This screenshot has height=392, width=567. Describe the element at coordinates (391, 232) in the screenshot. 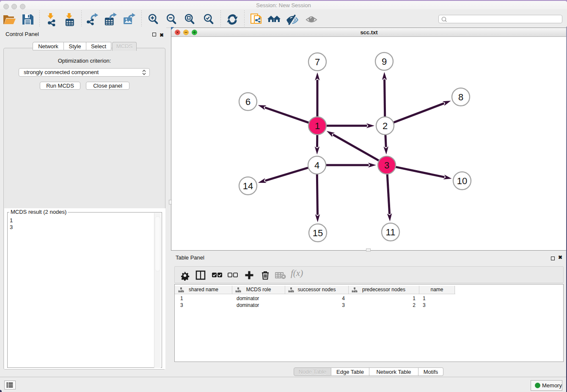

I see `svg-text: 11` at that location.